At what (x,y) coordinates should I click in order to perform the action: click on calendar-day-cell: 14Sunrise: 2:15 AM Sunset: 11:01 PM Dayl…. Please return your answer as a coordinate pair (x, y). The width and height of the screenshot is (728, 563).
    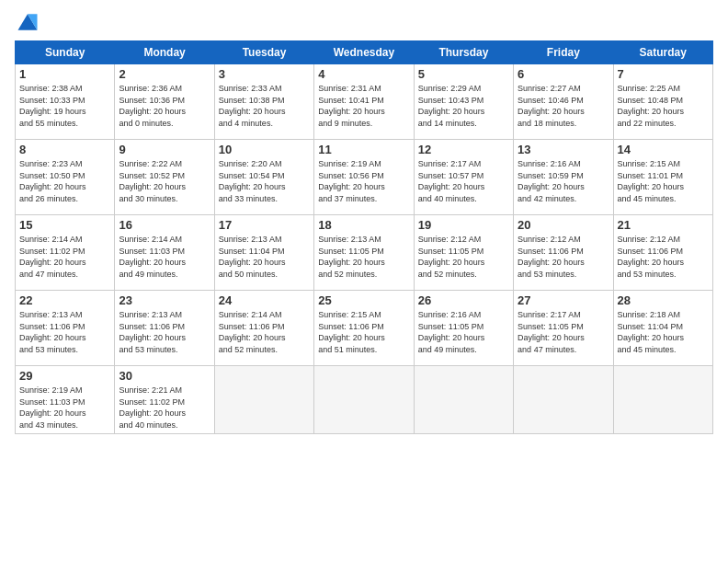
    Looking at the image, I should click on (663, 178).